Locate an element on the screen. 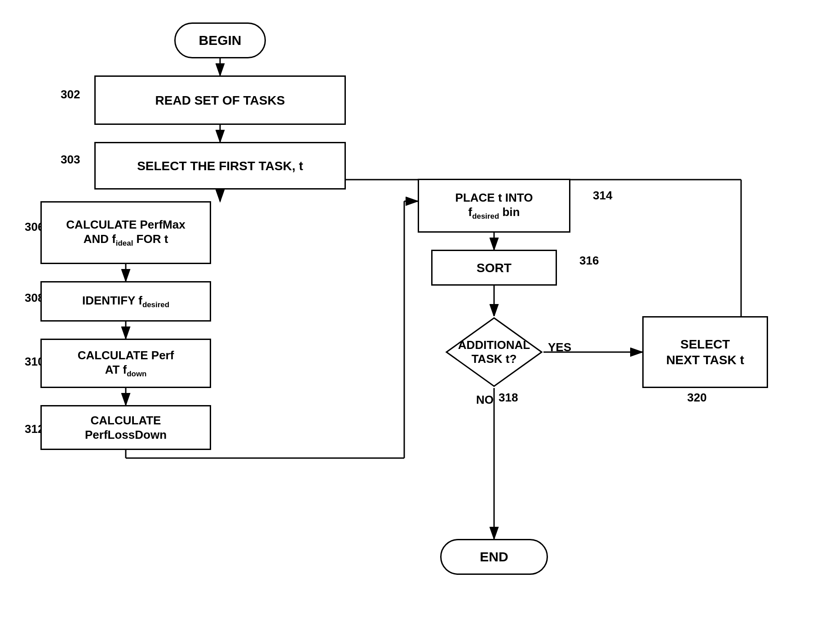 This screenshot has width=839, height=644. no-label: NO is located at coordinates (485, 400).